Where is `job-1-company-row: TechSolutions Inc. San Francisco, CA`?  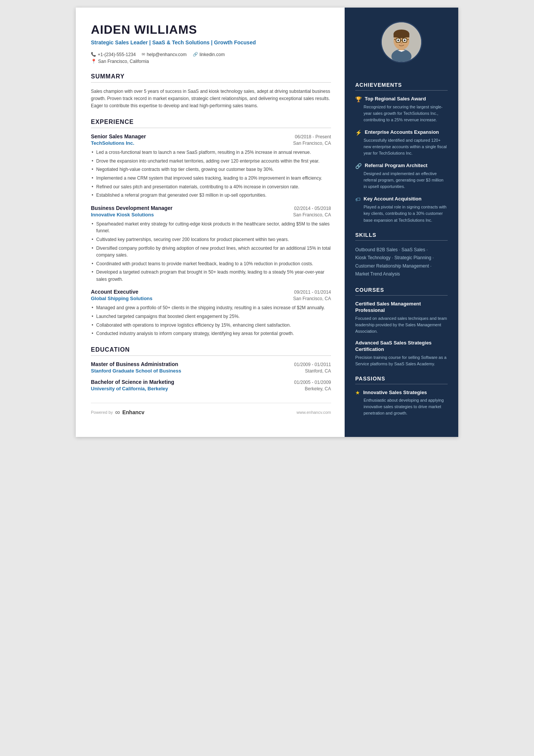
job-1-company-row: TechSolutions Inc. San Francisco, CA is located at coordinates (211, 143).